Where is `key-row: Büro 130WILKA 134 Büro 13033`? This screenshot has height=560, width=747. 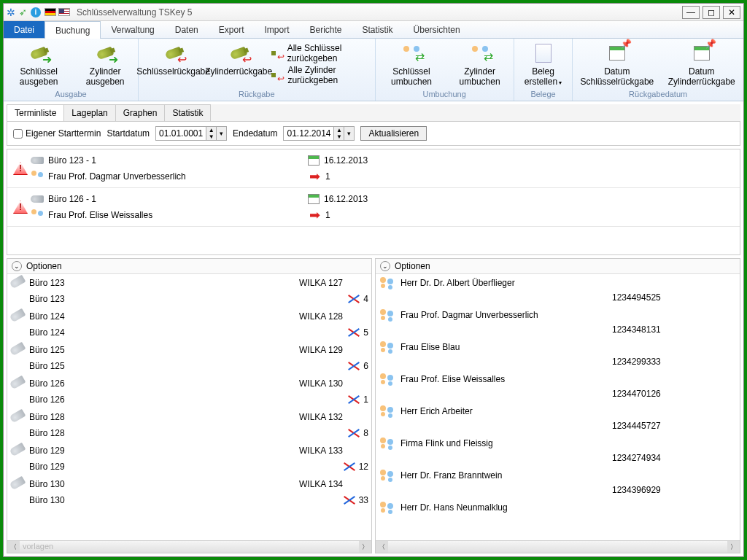
key-row: Büro 130WILKA 134 Büro 13033 is located at coordinates (190, 492).